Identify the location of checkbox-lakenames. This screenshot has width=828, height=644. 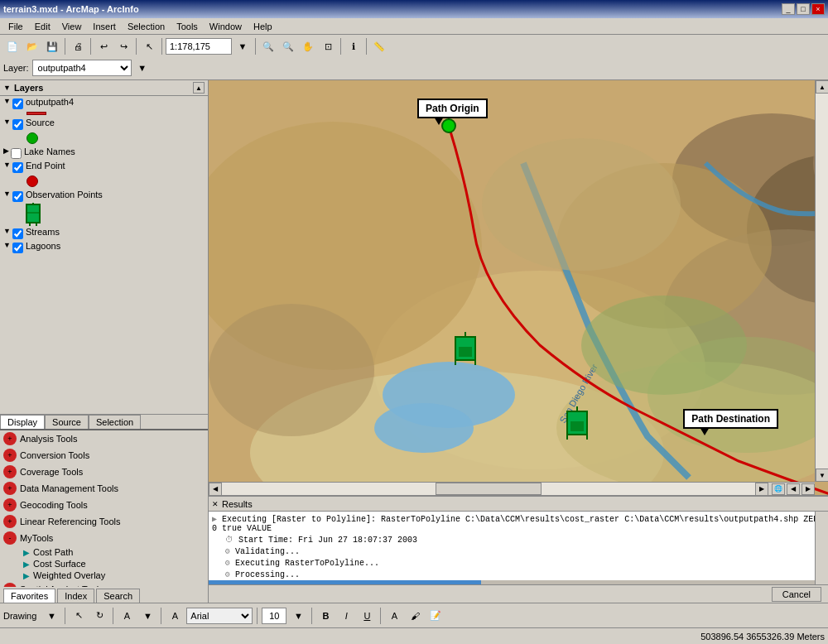
(17, 154).